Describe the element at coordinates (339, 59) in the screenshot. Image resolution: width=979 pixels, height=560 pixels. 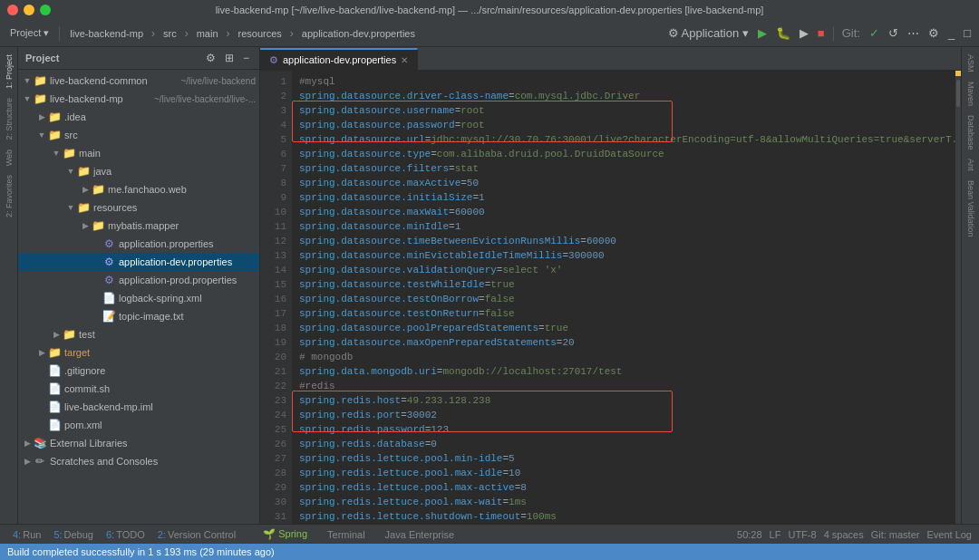
I see `editor-tab-active: ⚙ application-dev.properties ✕` at that location.